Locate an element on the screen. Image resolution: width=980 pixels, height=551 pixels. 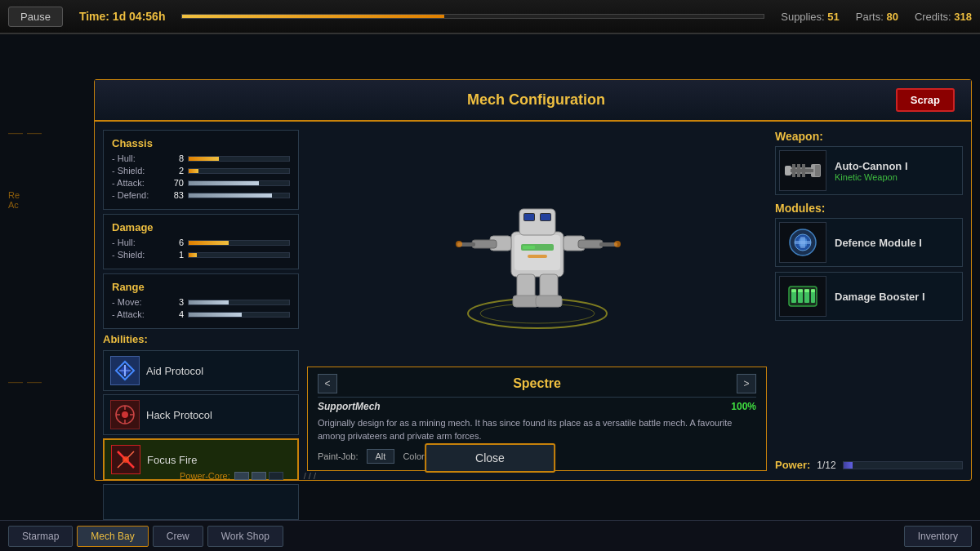
aid-protocol-label: Aid Protocol is located at coordinates (175, 371).